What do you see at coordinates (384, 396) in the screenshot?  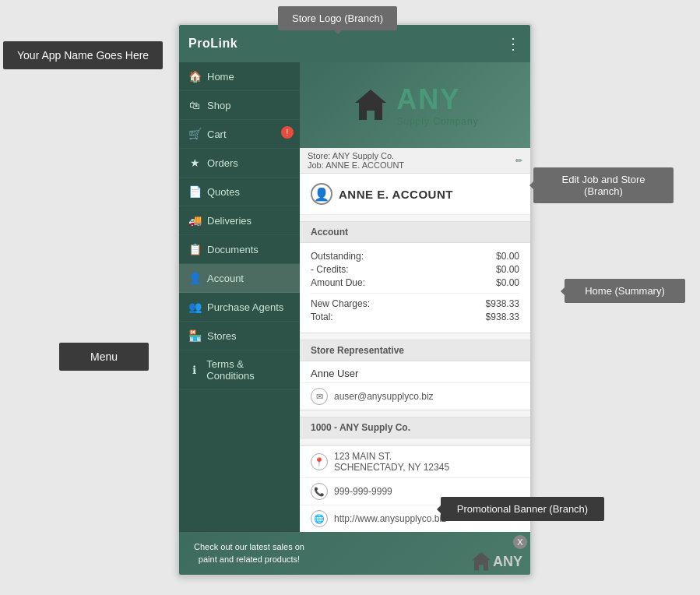 I see `rep-email: auser@anysupplyco.biz` at bounding box center [384, 396].